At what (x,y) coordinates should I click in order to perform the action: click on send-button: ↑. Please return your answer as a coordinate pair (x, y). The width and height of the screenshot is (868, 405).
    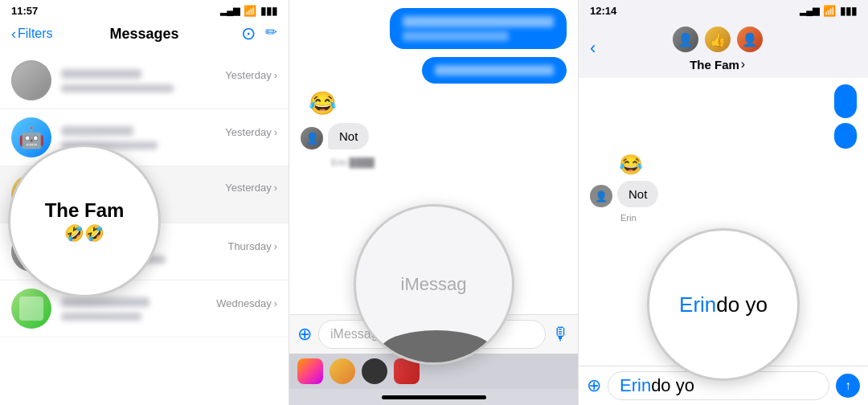
    Looking at the image, I should click on (848, 386).